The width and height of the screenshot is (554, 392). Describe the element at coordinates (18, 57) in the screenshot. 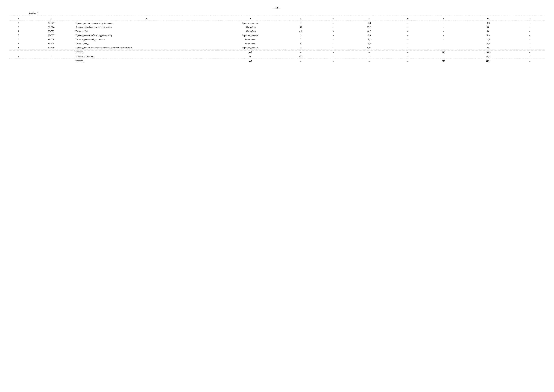

I see `cell-9-1: 9` at that location.